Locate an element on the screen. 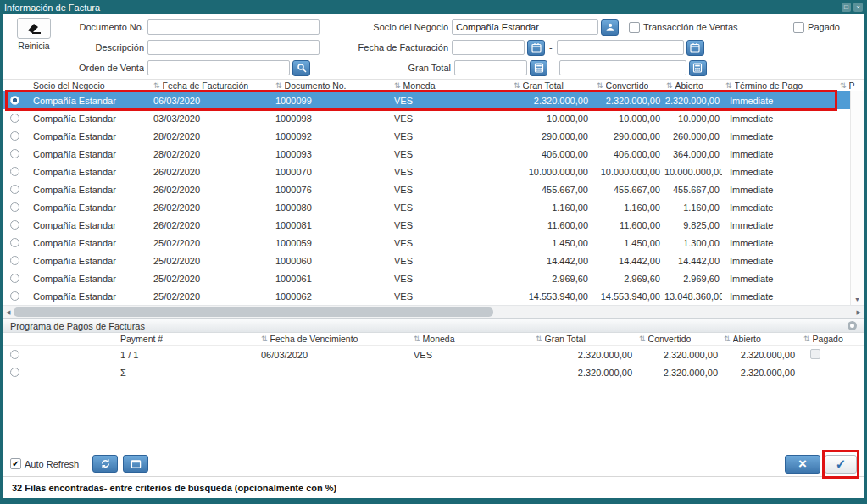 The image size is (867, 504). auto-refresh-checkbox: ✔ is located at coordinates (15, 464).